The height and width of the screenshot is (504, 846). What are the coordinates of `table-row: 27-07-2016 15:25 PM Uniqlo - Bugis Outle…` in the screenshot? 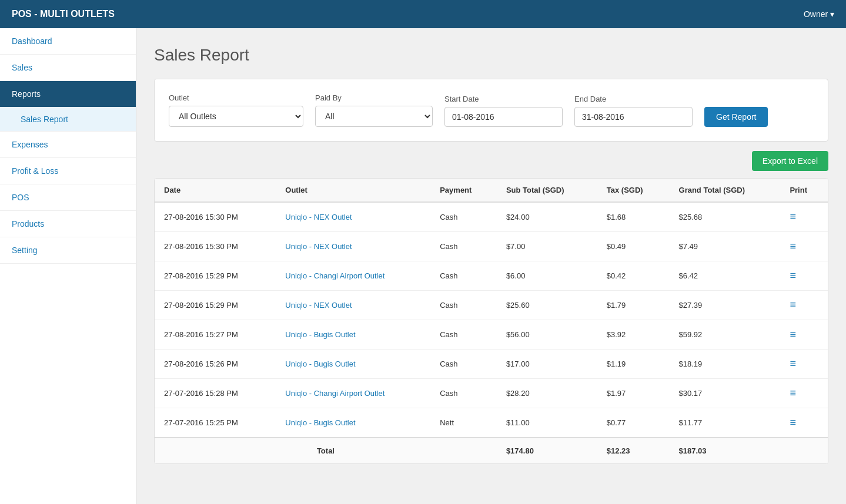 It's located at (491, 423).